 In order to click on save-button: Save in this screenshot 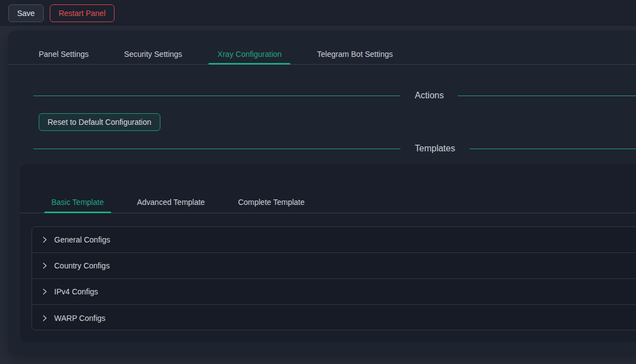, I will do `click(26, 13)`.